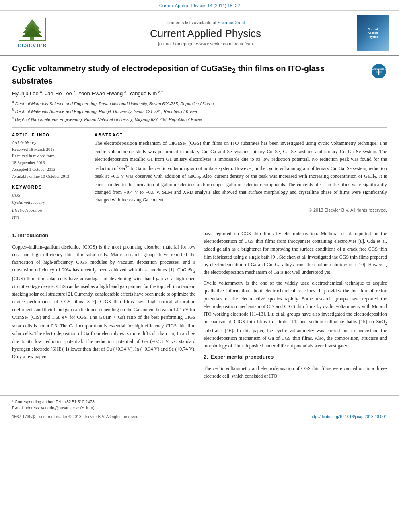 This screenshot has height=532, width=399. I want to click on affiliation-c: c Dept. of Nanomaterials Engineering, Pu…, so click(200, 119).